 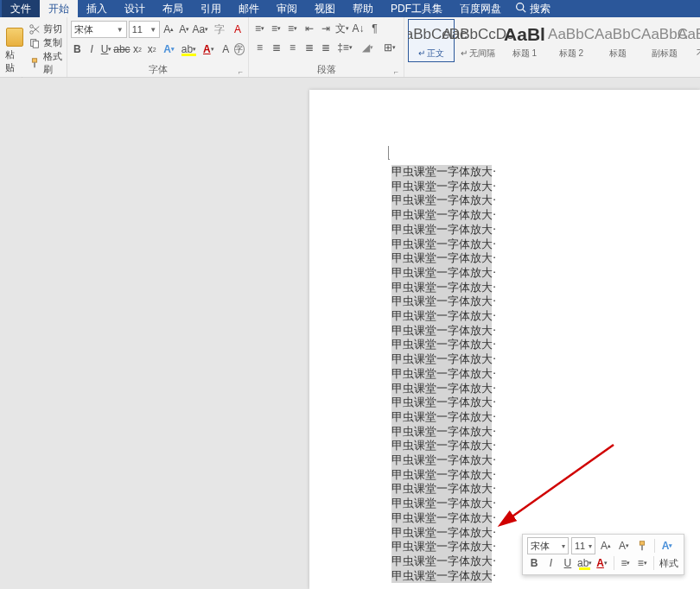 I want to click on mini-format-painter, so click(x=642, y=546).